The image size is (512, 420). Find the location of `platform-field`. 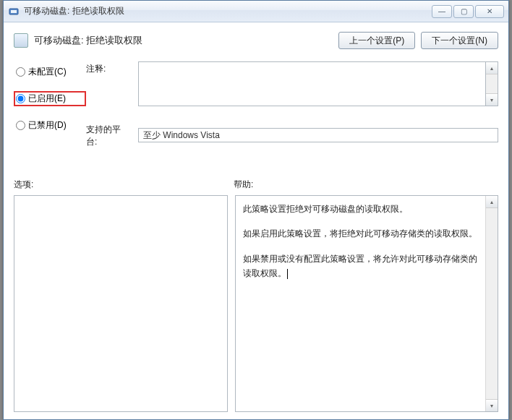

platform-field is located at coordinates (318, 135).